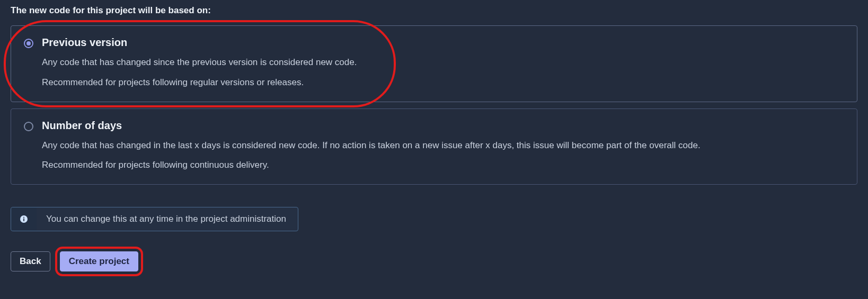  I want to click on option-description-line: Recommended for projects following conti…, so click(443, 165).